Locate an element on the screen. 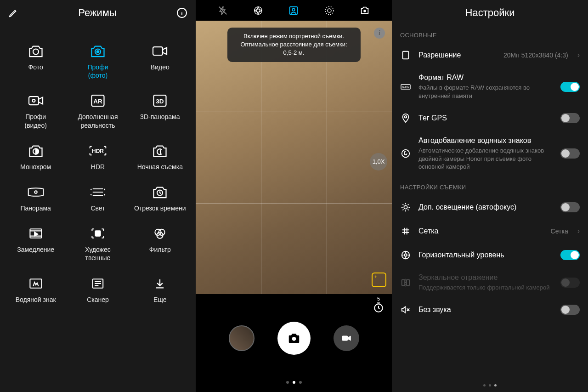 The image size is (588, 392). mode-light: Свет is located at coordinates (97, 199).